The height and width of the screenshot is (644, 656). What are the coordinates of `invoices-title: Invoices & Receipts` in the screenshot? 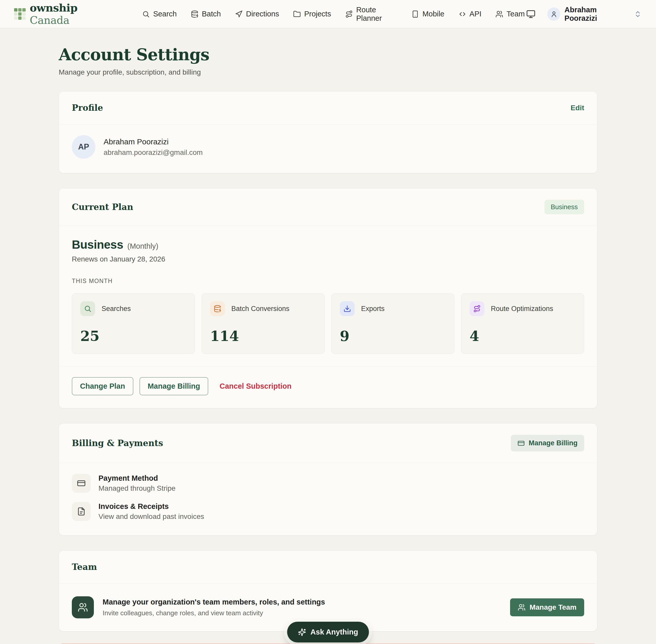 It's located at (151, 507).